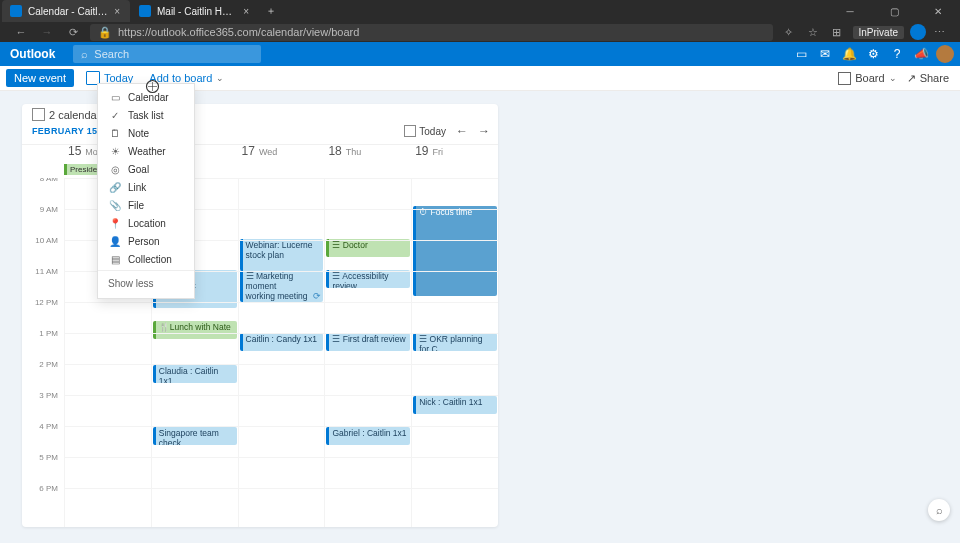  What do you see at coordinates (115, 260) in the screenshot?
I see `menu-item-icon: ▤` at bounding box center [115, 260].